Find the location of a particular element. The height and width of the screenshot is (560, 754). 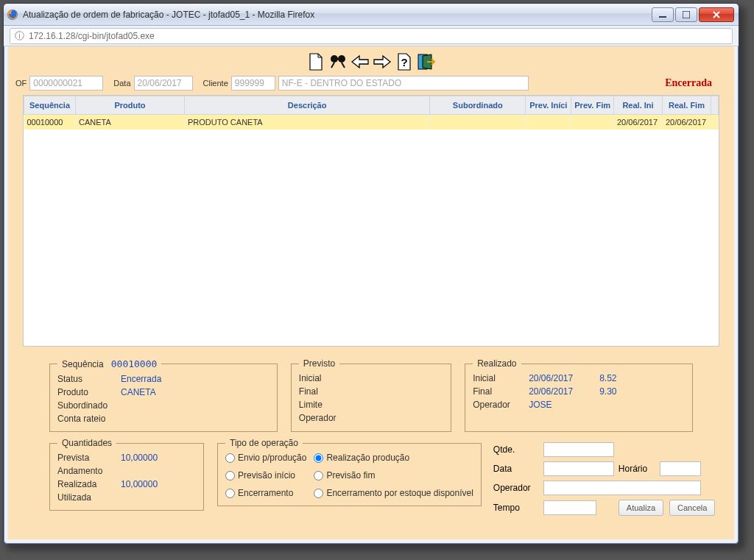

toolbar: ? is located at coordinates (371, 62).